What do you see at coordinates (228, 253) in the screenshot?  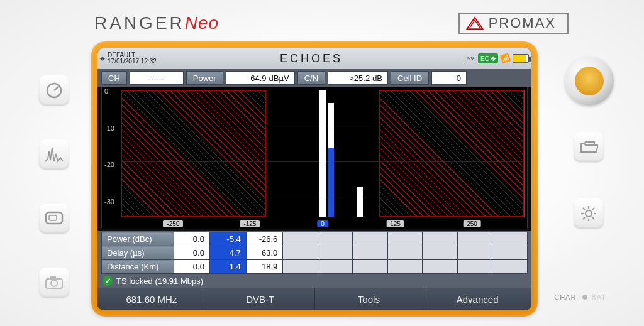 I see `table-cell: 4.7` at bounding box center [228, 253].